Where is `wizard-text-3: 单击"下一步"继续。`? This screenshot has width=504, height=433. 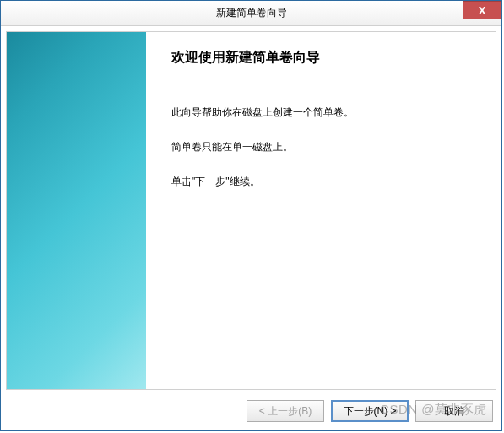 wizard-text-3: 单击"下一步"继续。 is located at coordinates (321, 182).